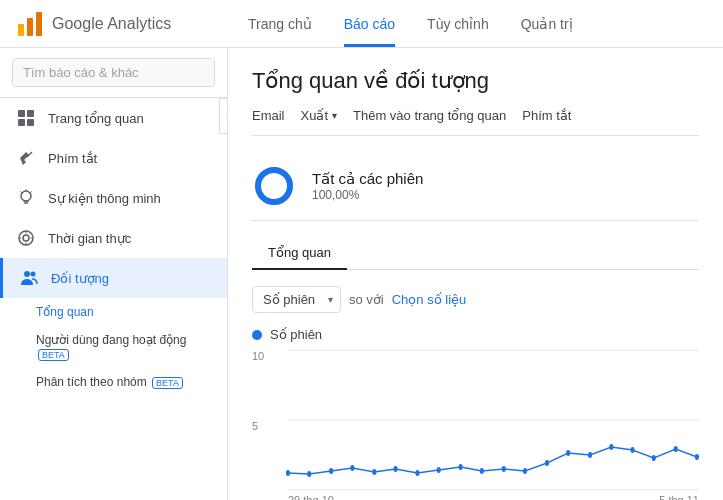 The width and height of the screenshot is (723, 500). Describe the element at coordinates (112, 24) in the screenshot. I see `app-name: Google Analytics` at that location.